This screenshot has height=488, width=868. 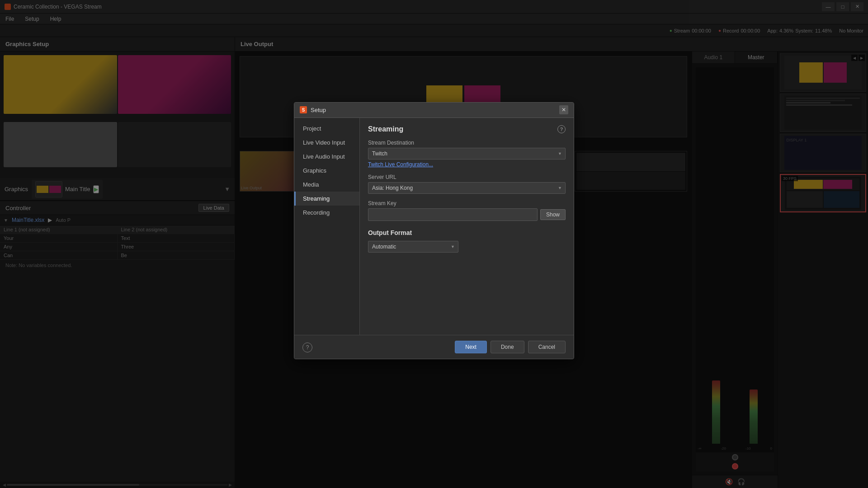 I want to click on show-key-button: Show, so click(x=553, y=215).